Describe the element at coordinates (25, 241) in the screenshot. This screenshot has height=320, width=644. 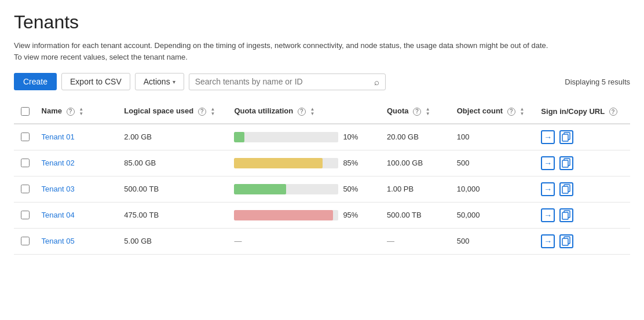
I see `row-checkbox-tenant05` at that location.